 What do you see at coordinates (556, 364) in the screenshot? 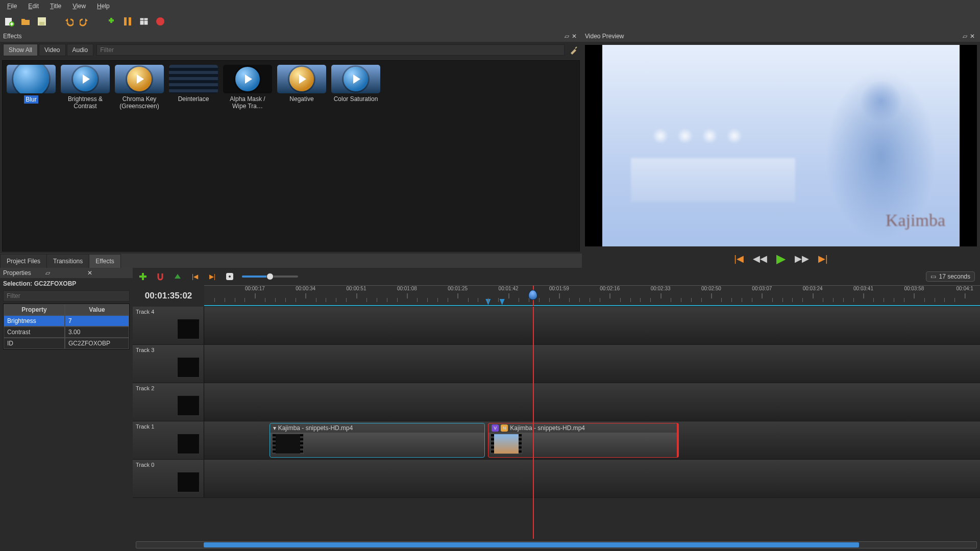
I see `track-row: Track 3` at bounding box center [556, 364].